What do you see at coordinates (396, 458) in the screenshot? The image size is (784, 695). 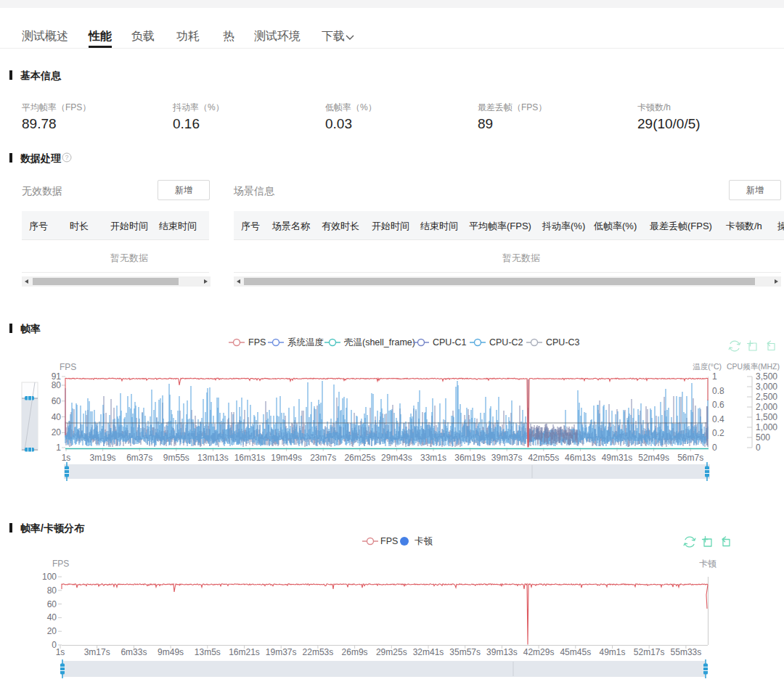 I see `svg-text: 29m43s` at bounding box center [396, 458].